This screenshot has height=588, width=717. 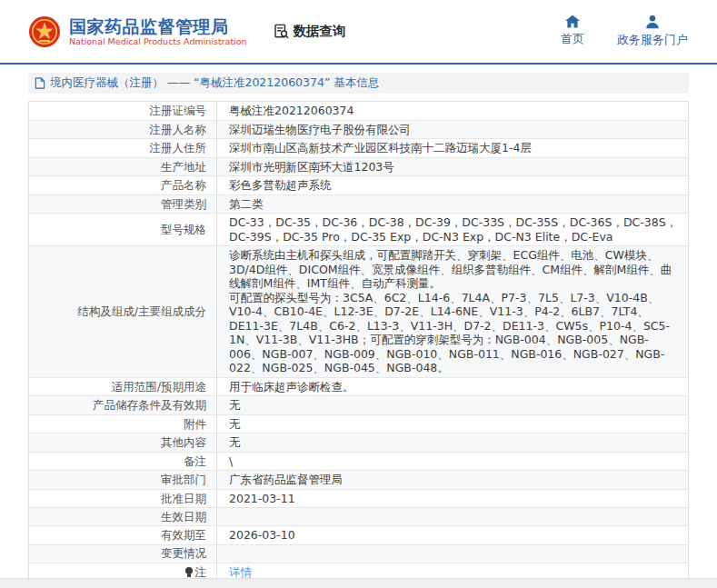 I want to click on field-label: 备注, so click(x=124, y=462).